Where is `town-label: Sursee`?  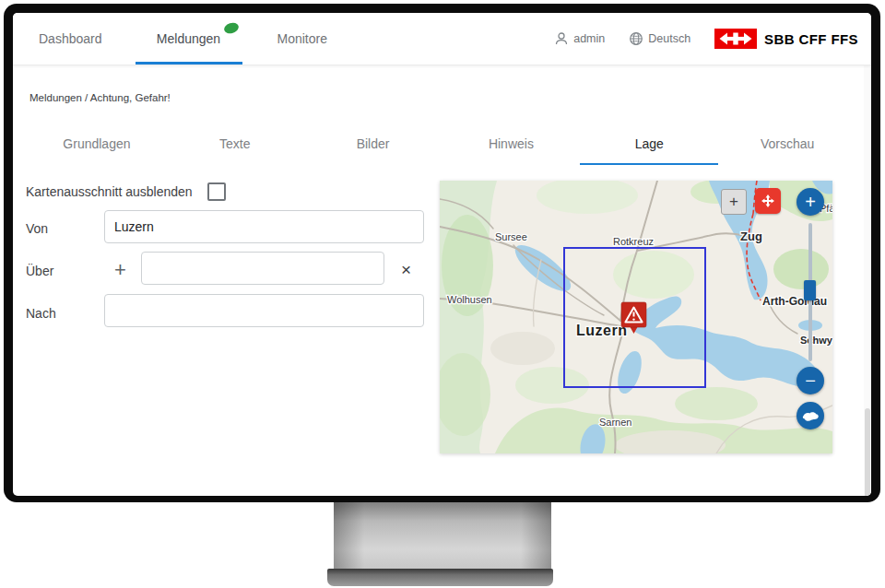 town-label: Sursee is located at coordinates (511, 237).